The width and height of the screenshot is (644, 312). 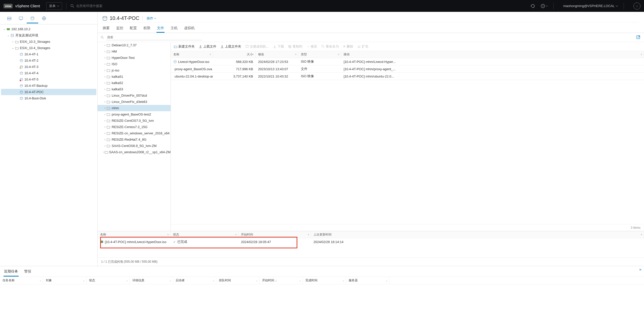 What do you see at coordinates (408, 62) in the screenshot?
I see `file-row: Livecd-HyperDoor.iso568,320 KB2024/02/28…` at bounding box center [408, 62].